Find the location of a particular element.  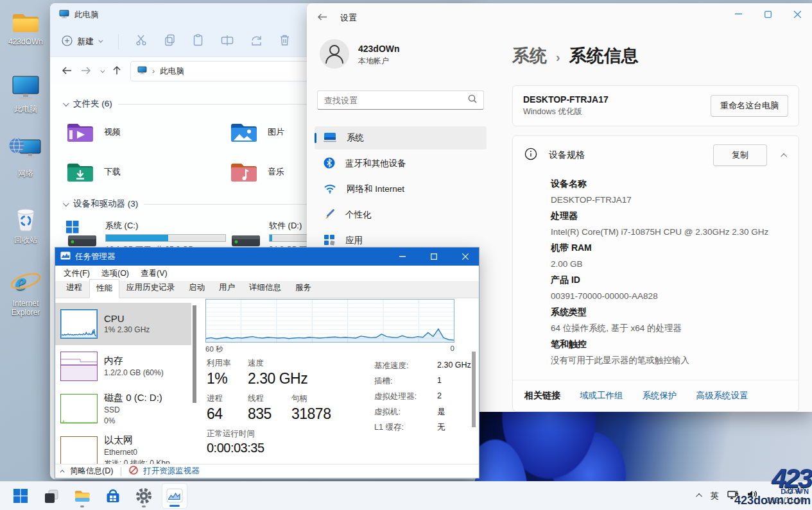

menu-view: 查看(V) is located at coordinates (154, 273).